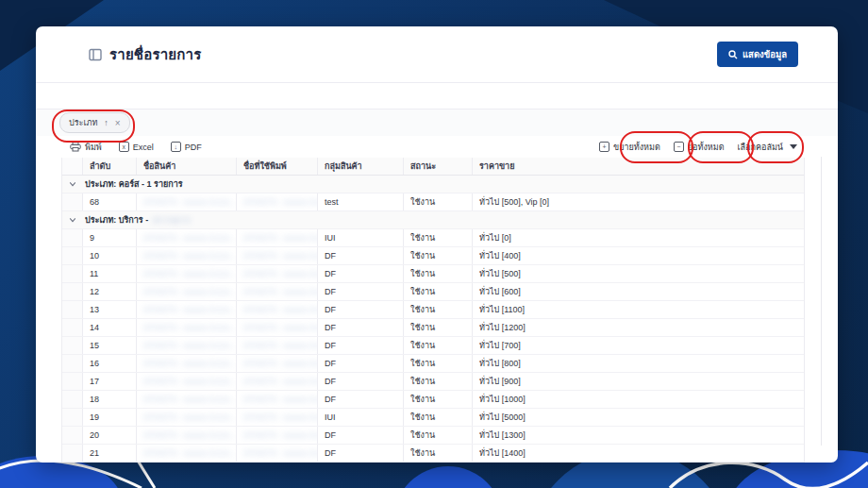 This screenshot has width=868, height=488. Describe the element at coordinates (75, 147) in the screenshot. I see `printer-icon` at that location.